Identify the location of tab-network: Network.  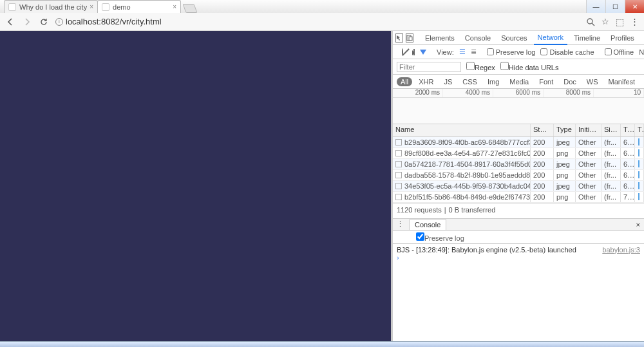
(551, 38).